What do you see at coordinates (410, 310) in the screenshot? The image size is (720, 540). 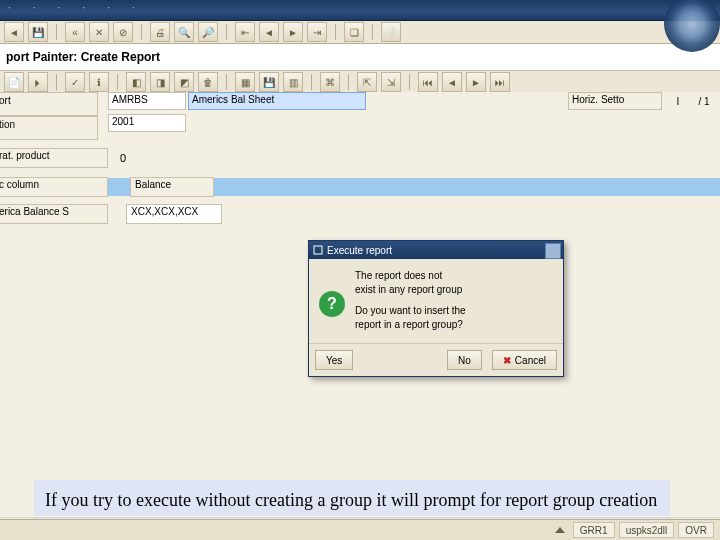 I see `dialog-line3: Do you want to insert the` at bounding box center [410, 310].